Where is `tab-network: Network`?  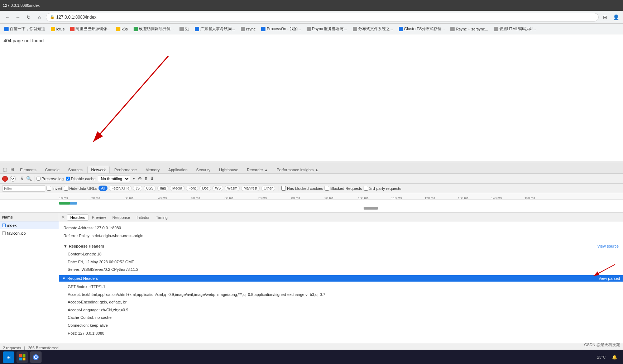
tab-network: Network is located at coordinates (99, 170).